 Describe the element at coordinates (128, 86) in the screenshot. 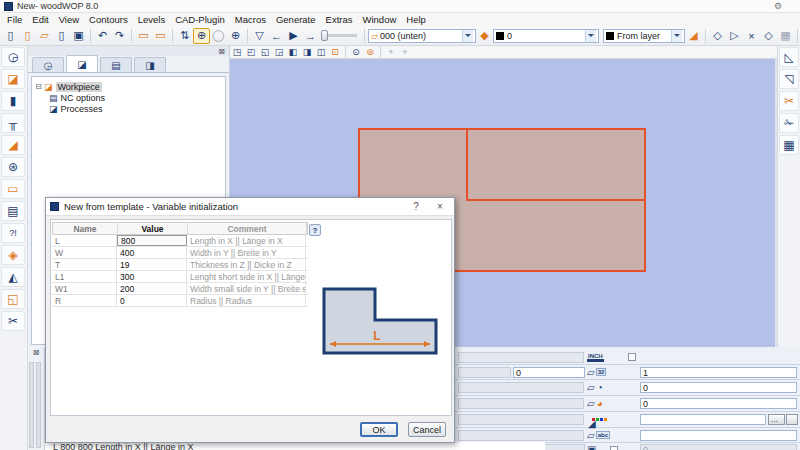

I see `tree-item-workpiece: ⊟ ◪ Workpiece` at that location.